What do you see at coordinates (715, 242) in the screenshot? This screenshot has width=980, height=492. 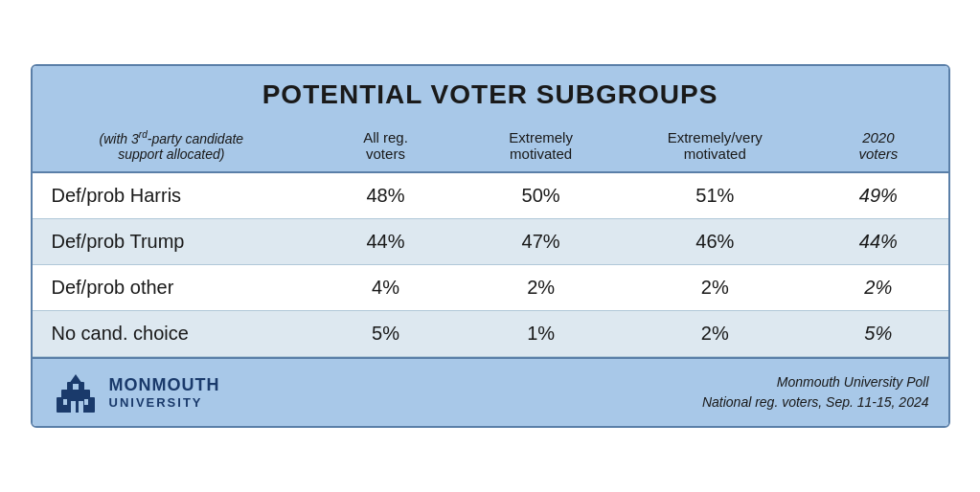 I see `row-cell: 46%` at bounding box center [715, 242].